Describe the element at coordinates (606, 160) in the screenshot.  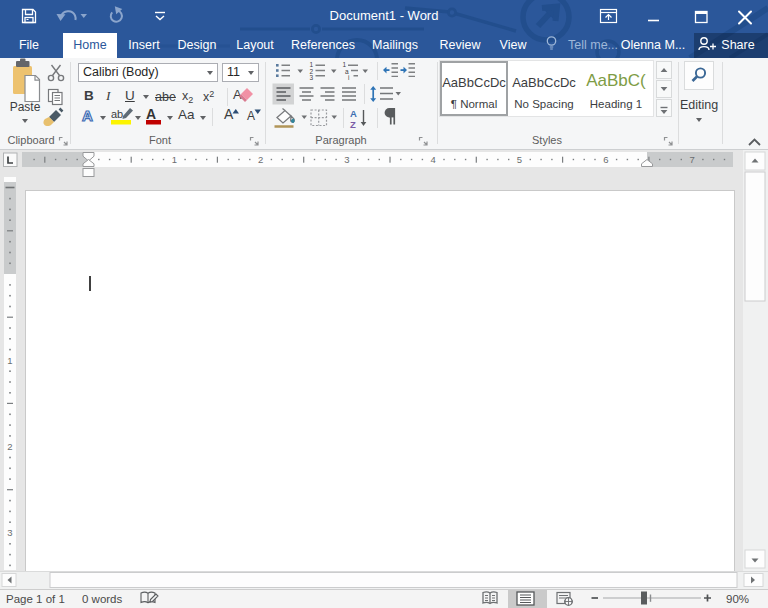
I see `svg-text: 6` at that location.